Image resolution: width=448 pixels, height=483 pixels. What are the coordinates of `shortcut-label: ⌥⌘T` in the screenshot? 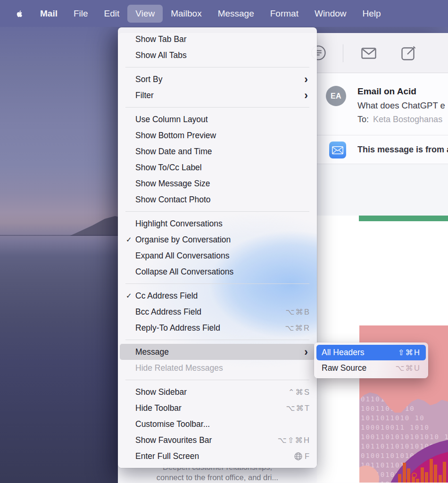 It's located at (298, 408).